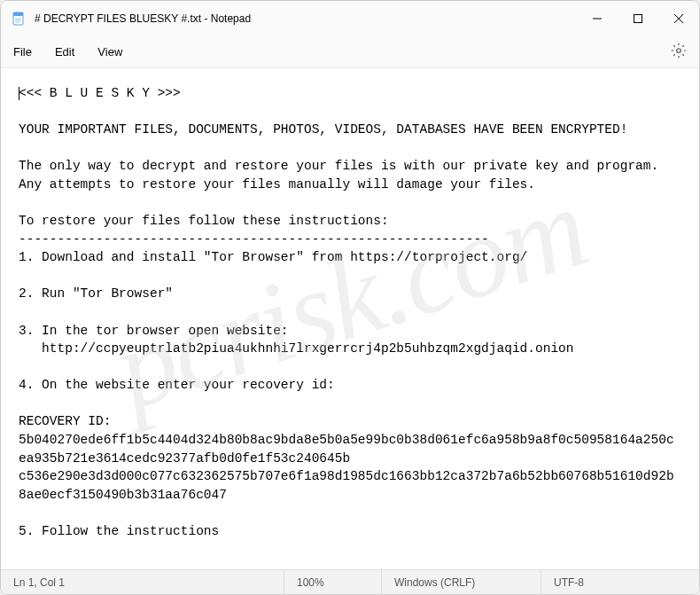 Image resolution: width=700 pixels, height=595 pixels. What do you see at coordinates (638, 19) in the screenshot?
I see `maximize-button` at bounding box center [638, 19].